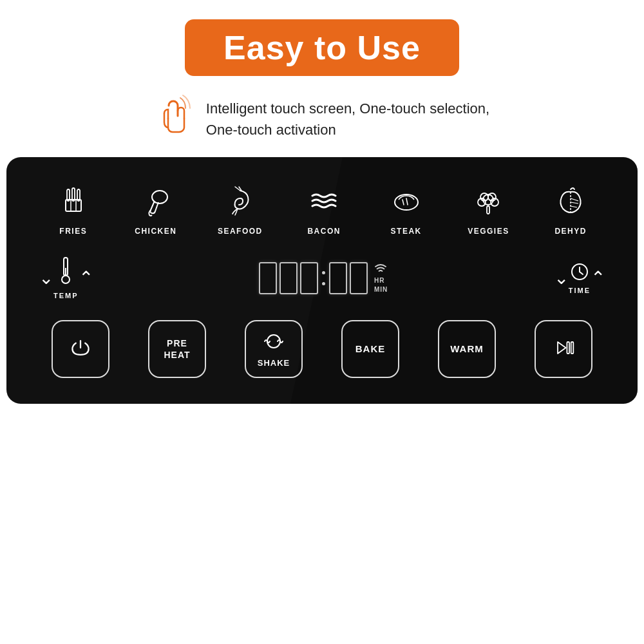 The width and height of the screenshot is (644, 644). I want to click on food-item-bacon: BACON, so click(324, 208).